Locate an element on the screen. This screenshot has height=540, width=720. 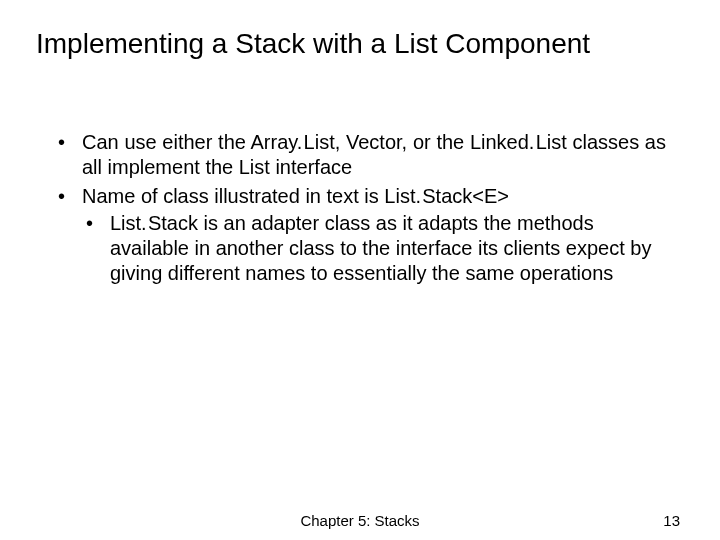
footer-page-number: 13 is located at coordinates (672, 520).